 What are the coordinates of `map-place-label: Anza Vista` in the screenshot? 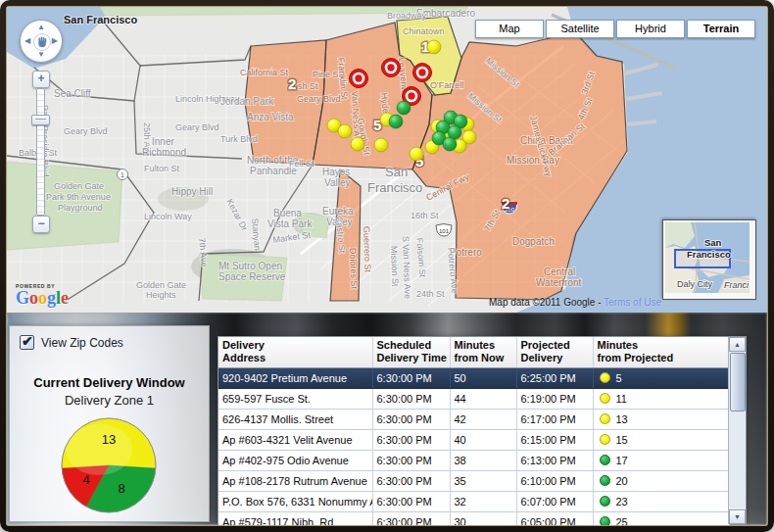 It's located at (270, 118).